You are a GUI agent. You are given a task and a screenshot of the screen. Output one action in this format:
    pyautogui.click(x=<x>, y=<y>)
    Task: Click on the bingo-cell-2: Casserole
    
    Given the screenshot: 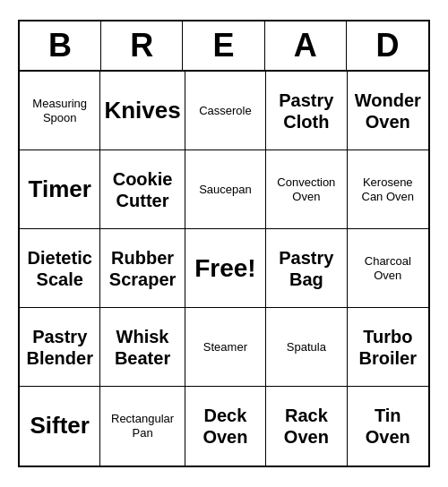 What is the action you would take?
    pyautogui.click(x=226, y=111)
    